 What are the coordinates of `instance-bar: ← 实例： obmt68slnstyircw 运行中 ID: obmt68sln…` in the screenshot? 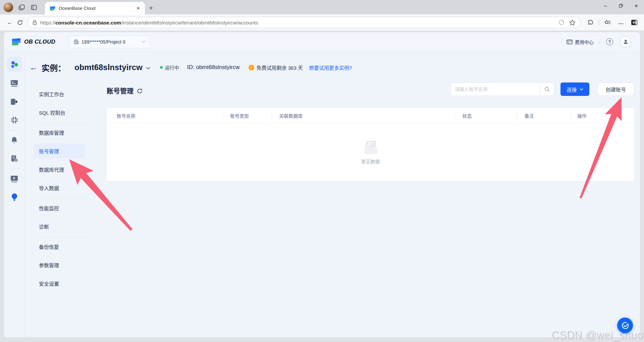 It's located at (332, 66).